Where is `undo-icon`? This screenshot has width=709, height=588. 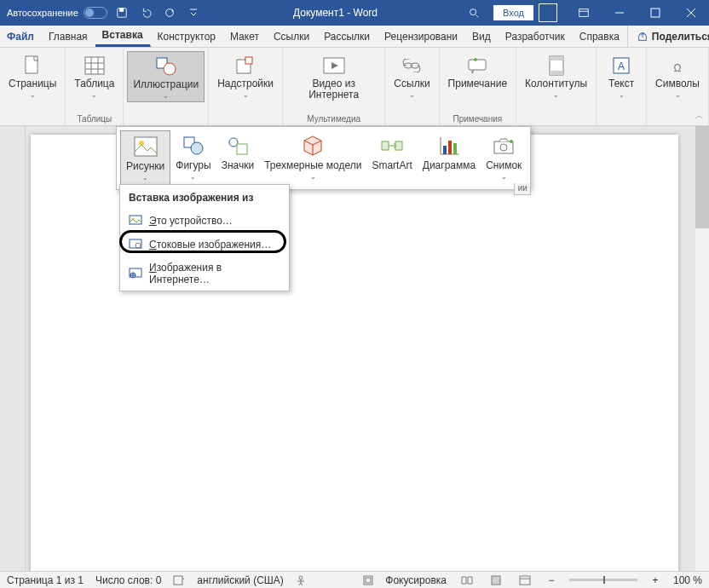
undo-icon is located at coordinates (146, 13).